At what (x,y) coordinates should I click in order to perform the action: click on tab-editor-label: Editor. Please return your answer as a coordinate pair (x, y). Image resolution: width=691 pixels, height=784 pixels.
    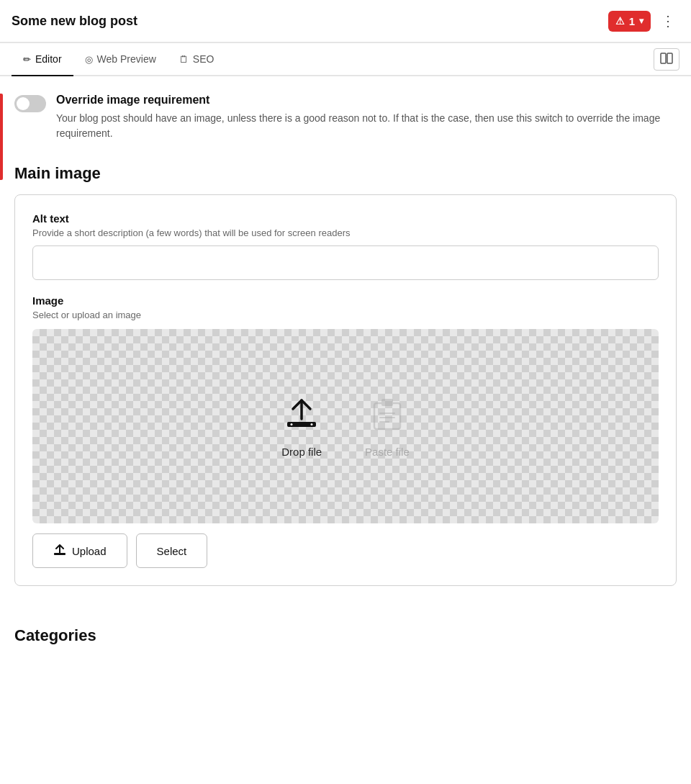
    Looking at the image, I should click on (49, 59).